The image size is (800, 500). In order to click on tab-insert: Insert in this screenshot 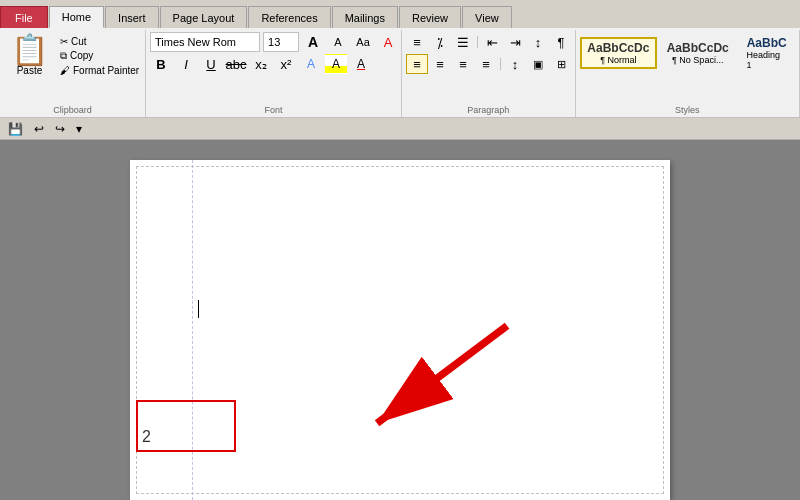, I will do `click(132, 17)`.